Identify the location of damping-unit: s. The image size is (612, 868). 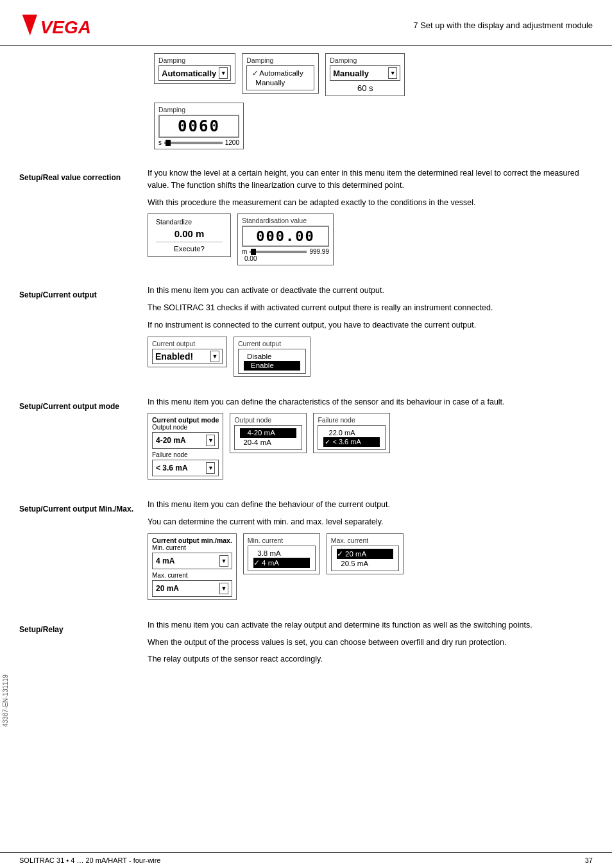
(160, 142).